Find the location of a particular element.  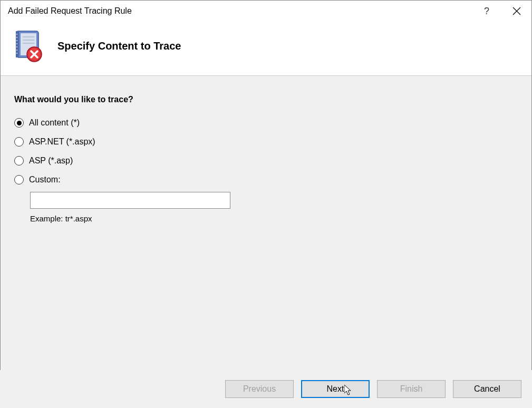

radio-all-content: All content (*) is located at coordinates (266, 123).